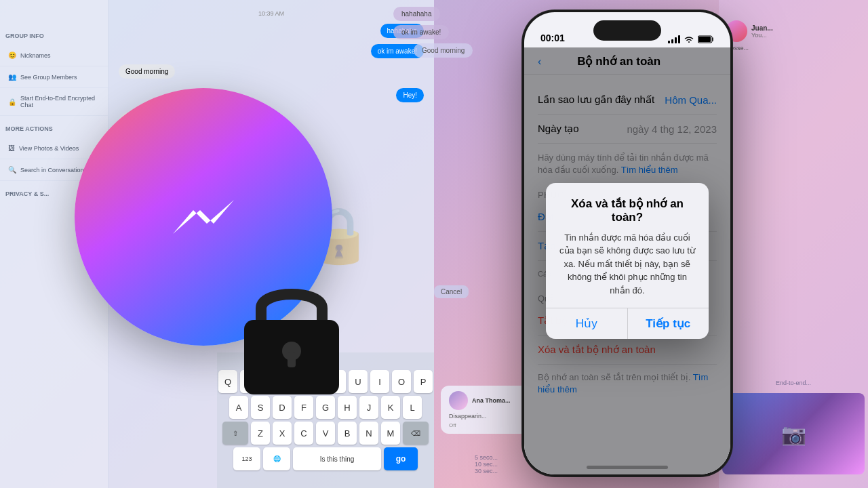 This screenshot has height=488, width=868. What do you see at coordinates (795, 36) in the screenshot?
I see `juan-chat-preview: Juan... You... Messe...` at bounding box center [795, 36].